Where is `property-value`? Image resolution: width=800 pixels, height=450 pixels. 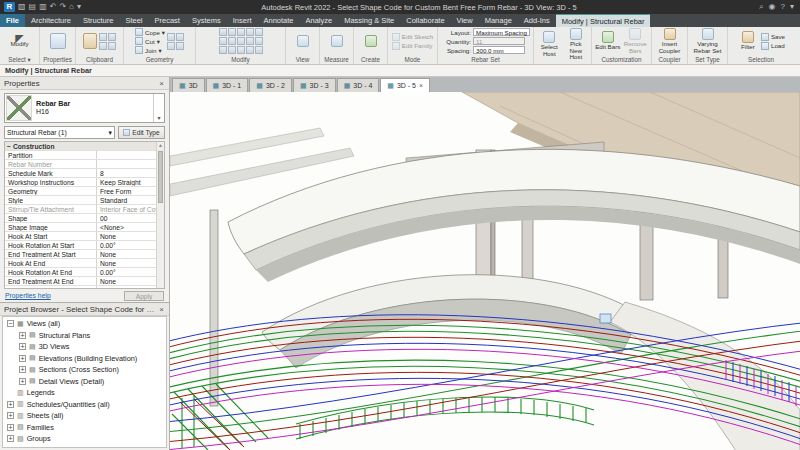 property-value is located at coordinates (126, 155).